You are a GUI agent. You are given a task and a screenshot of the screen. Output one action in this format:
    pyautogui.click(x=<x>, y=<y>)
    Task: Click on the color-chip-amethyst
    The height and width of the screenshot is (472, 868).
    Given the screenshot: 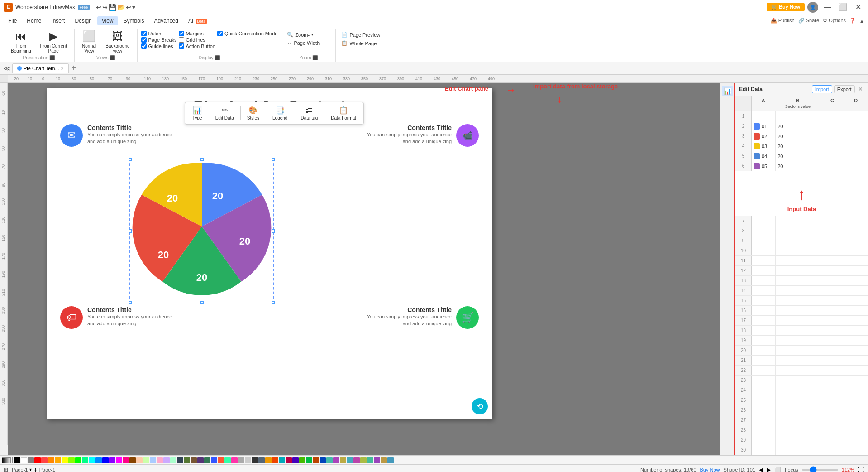 What is the action you would take?
    pyautogui.click(x=377, y=460)
    